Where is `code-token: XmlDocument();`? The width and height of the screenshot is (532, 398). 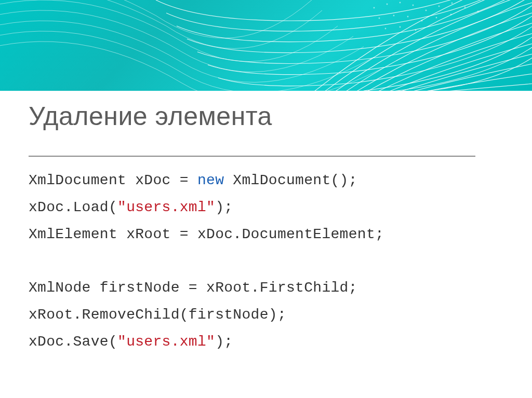
code-token: XmlDocument(); is located at coordinates (291, 181).